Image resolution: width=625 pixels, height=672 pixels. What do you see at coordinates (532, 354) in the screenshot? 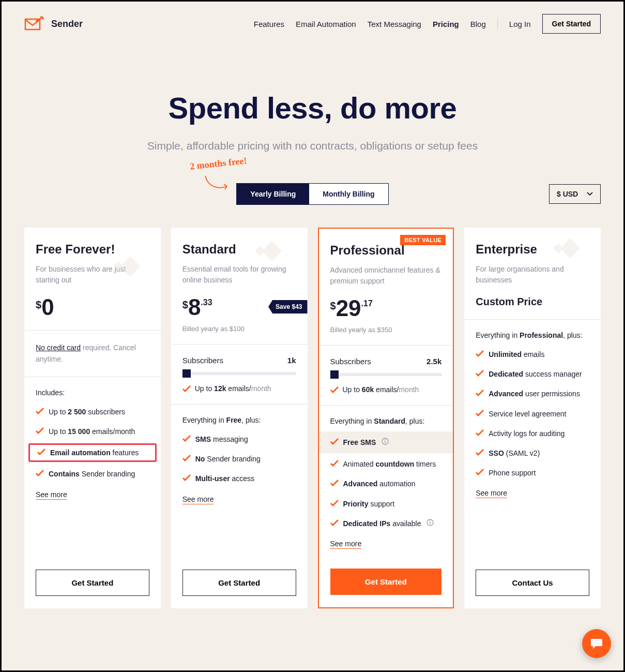
I see `feature-item: Unlimited emails` at bounding box center [532, 354].